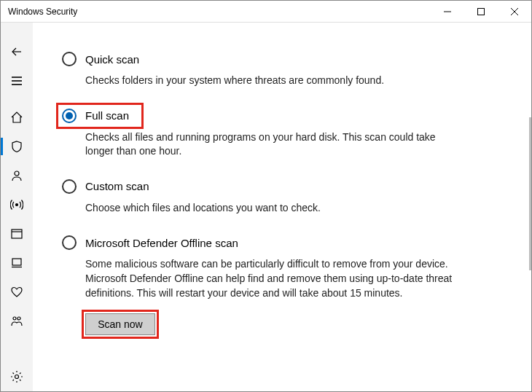 The height and width of the screenshot is (392, 532). Describe the element at coordinates (286, 268) in the screenshot. I see `option-offline-scan: Microsoft Defender Offline scan Some mal…` at that location.